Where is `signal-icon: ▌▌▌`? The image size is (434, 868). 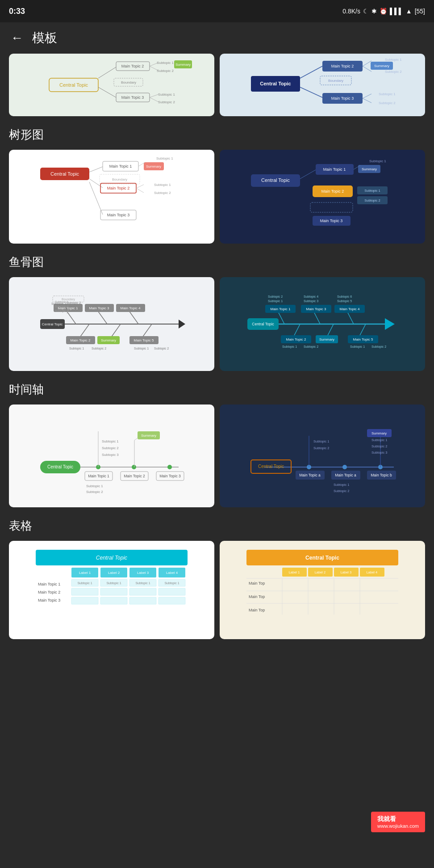 signal-icon: ▌▌▌ is located at coordinates (396, 11).